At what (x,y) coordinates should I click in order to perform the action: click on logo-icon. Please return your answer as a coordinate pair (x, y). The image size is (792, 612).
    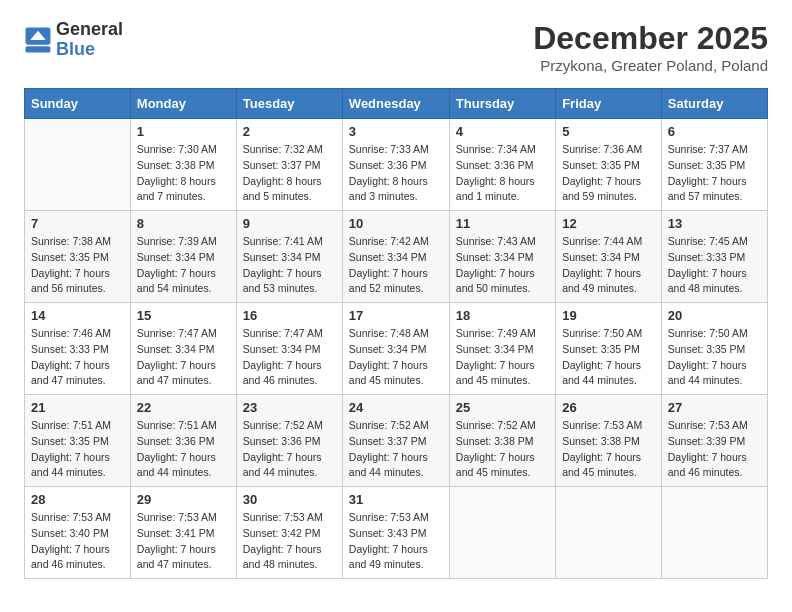
    Looking at the image, I should click on (38, 40).